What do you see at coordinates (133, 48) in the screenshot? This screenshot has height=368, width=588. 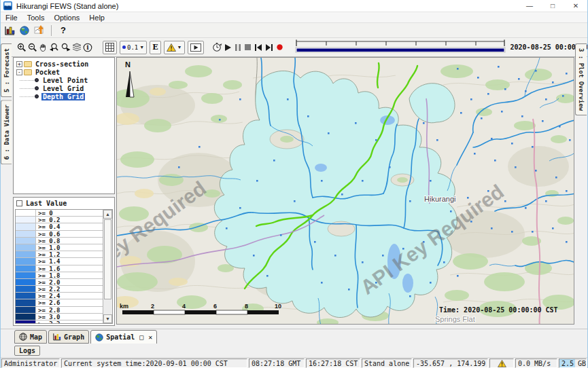 I see `contour-value-dropdown: 0.1 ▼` at bounding box center [133, 48].